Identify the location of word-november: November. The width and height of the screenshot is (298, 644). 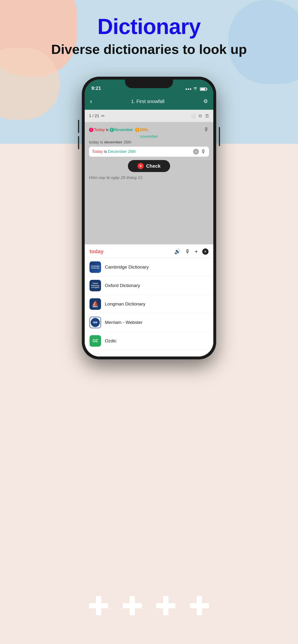
(124, 130).